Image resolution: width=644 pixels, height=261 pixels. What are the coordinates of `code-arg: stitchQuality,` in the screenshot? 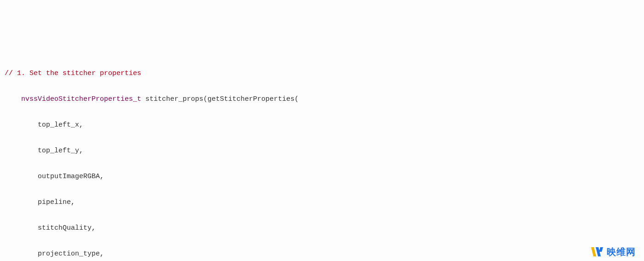 It's located at (67, 228).